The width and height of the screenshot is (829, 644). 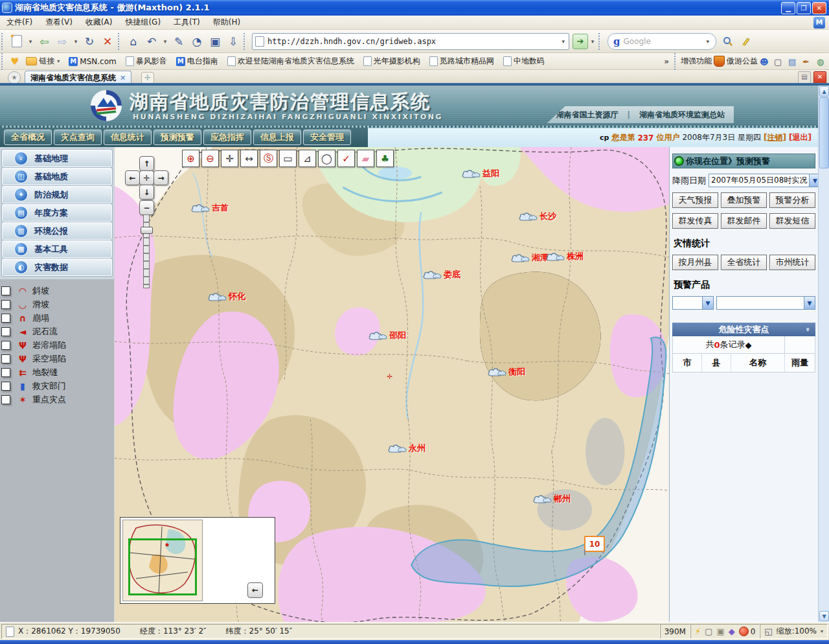 I want to click on city-marker-娄底: 娄底, so click(x=441, y=275).